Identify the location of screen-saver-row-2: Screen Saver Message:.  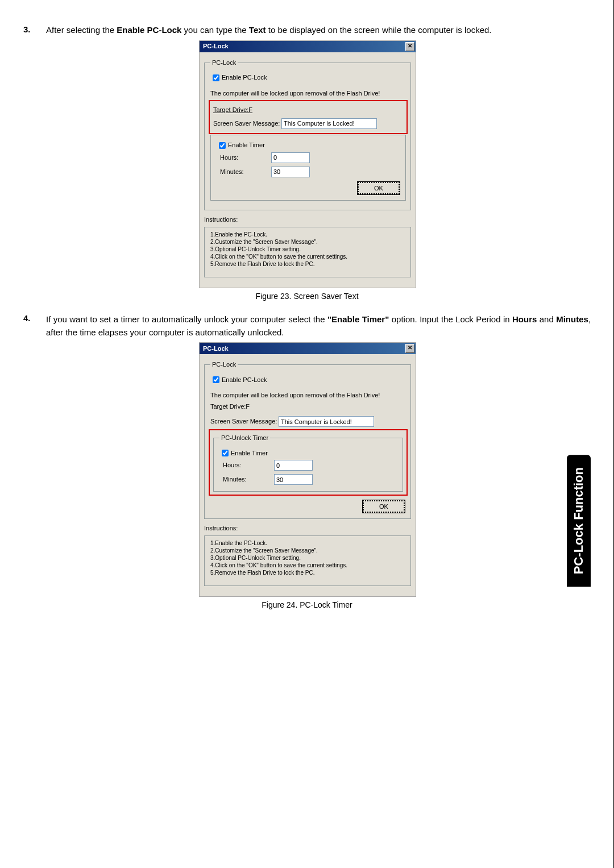
(308, 422).